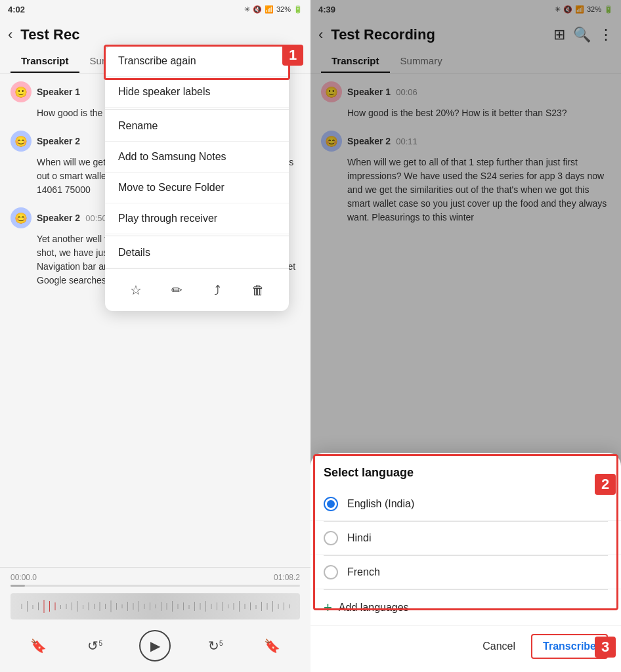  Describe the element at coordinates (197, 158) in the screenshot. I see `menu-item-add-samsung-notes: Add to Samsung Notes` at that location.